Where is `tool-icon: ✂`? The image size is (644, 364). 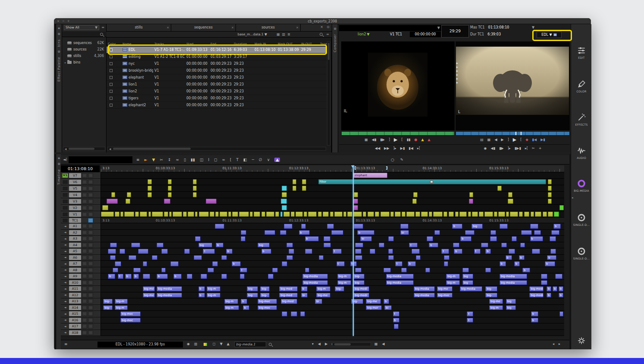 tool-icon: ✂ is located at coordinates (161, 160).